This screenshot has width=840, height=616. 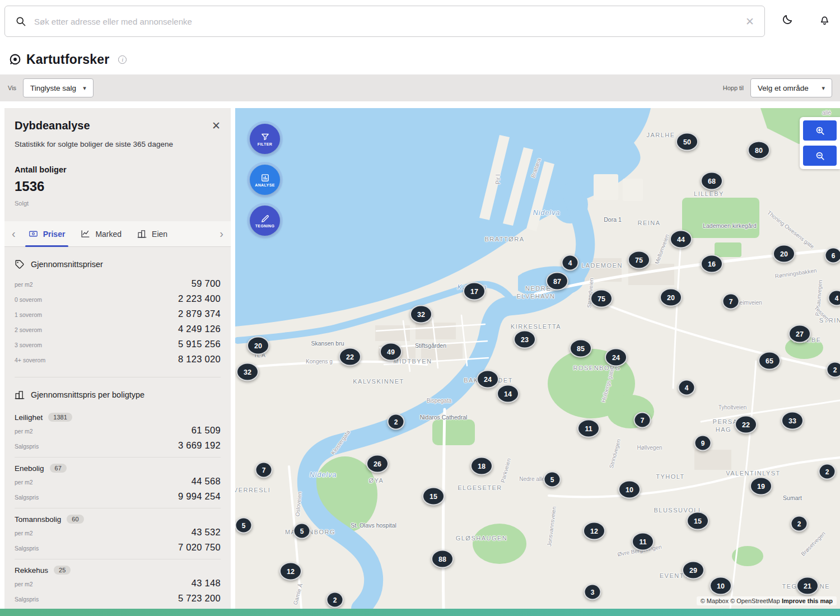 I want to click on draw-icon, so click(x=265, y=218).